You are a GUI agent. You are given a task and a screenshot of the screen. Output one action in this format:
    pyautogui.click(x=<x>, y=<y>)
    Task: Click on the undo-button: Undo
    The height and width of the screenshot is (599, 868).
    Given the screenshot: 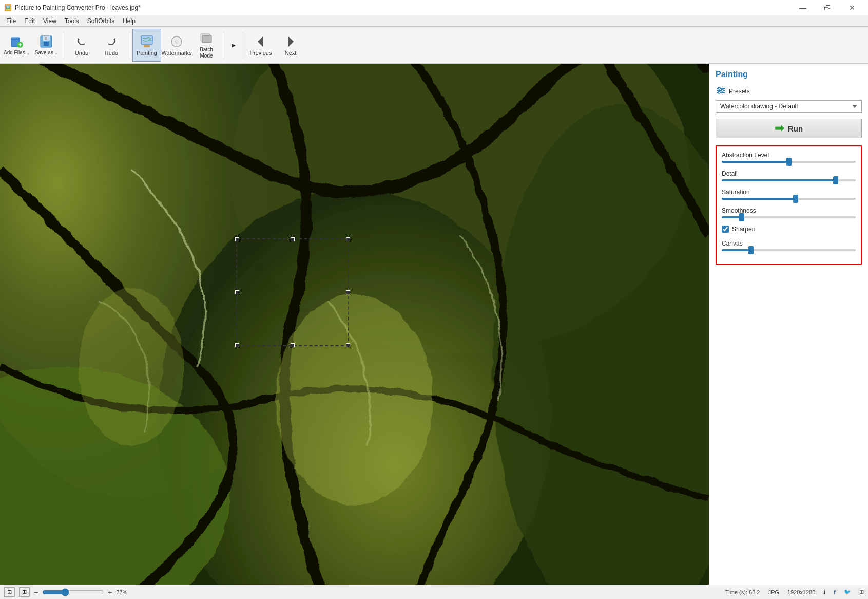 What is the action you would take?
    pyautogui.click(x=82, y=45)
    